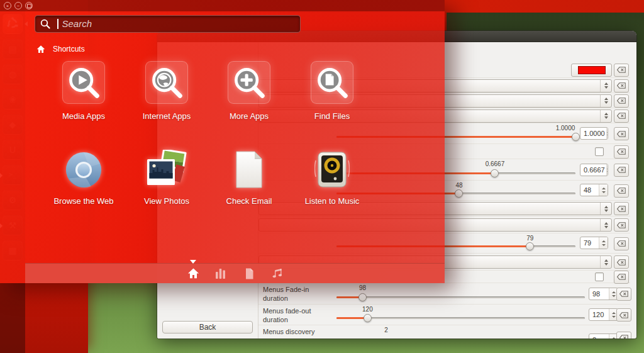 This screenshot has width=644, height=353. I want to click on spinbox: 98, so click(604, 294).